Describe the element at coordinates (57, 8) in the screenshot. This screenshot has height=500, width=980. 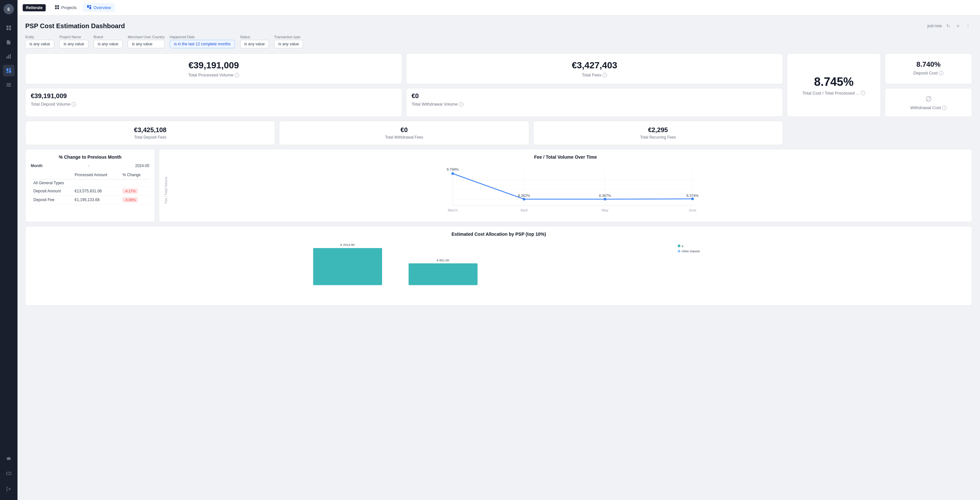
I see `projects-icon` at that location.